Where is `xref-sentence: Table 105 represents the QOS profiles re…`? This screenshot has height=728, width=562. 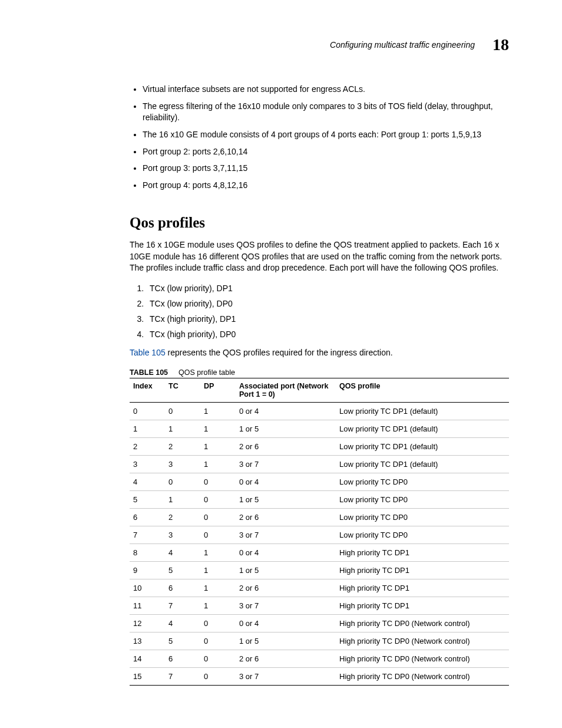
xref-sentence: Table 105 represents the QOS profiles re… is located at coordinates (319, 353).